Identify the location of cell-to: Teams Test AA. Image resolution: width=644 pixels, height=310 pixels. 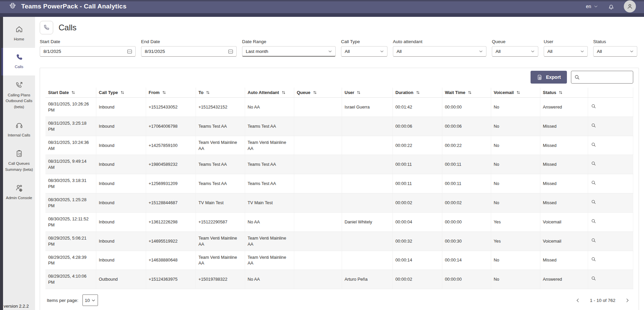
(220, 164).